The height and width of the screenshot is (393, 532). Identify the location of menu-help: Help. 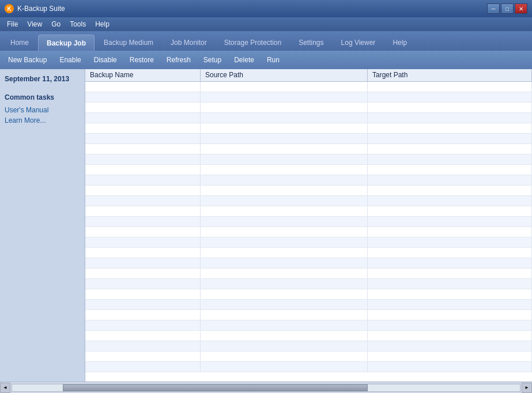
(103, 24).